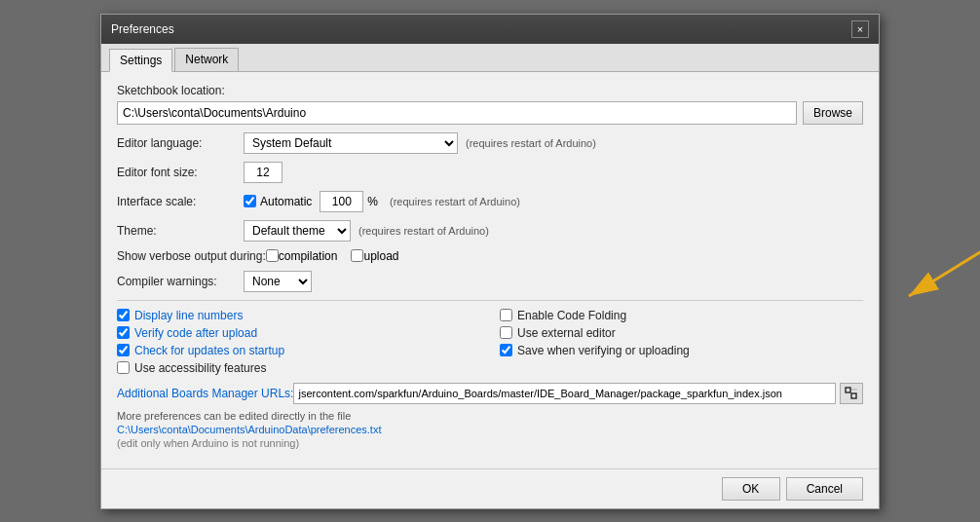 The height and width of the screenshot is (522, 980). I want to click on editor-font-size-row: Editor font size:, so click(490, 172).